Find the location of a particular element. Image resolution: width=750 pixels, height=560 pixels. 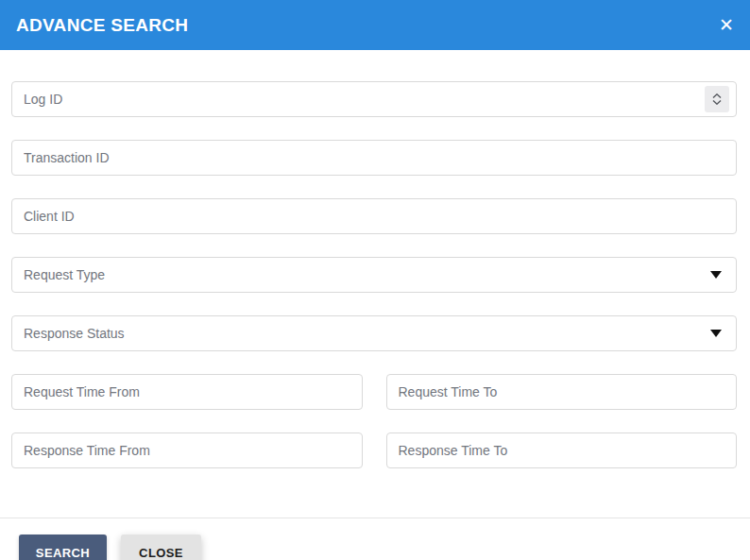

response-status-select-label: Response Status is located at coordinates (74, 333).